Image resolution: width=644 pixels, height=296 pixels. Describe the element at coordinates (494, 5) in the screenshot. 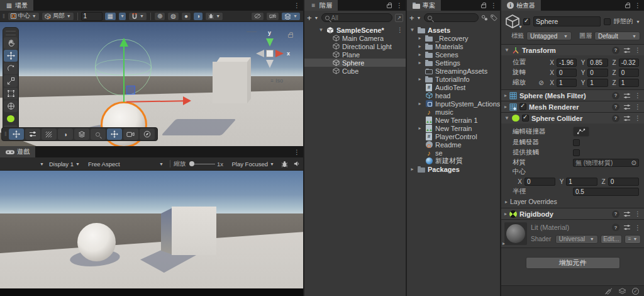

I see `project-menu-kebab-icon: ⋮` at that location.